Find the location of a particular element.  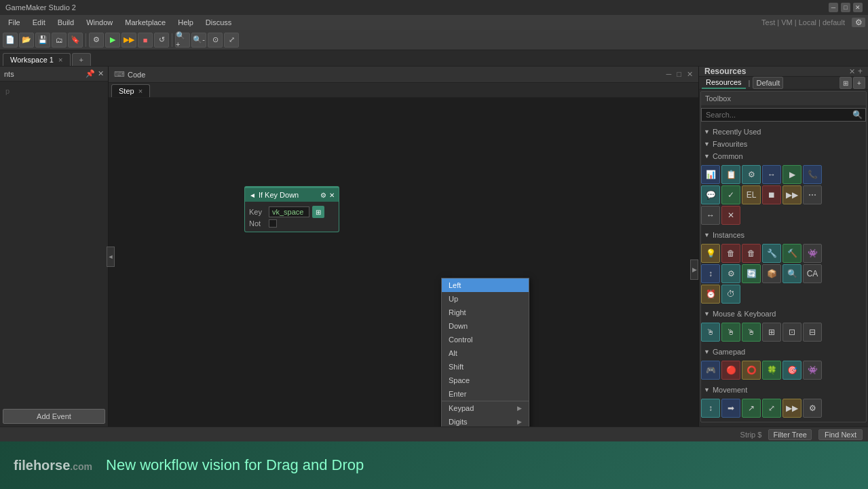

add-tab-button: + is located at coordinates (81, 60).